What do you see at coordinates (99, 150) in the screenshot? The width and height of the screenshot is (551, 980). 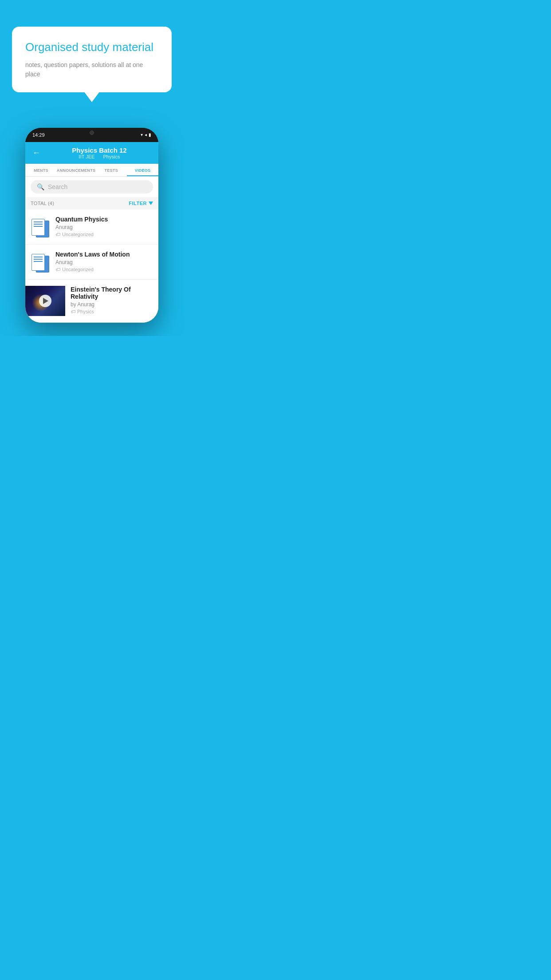 I see `batch-title: Physics Batch 12` at bounding box center [99, 150].